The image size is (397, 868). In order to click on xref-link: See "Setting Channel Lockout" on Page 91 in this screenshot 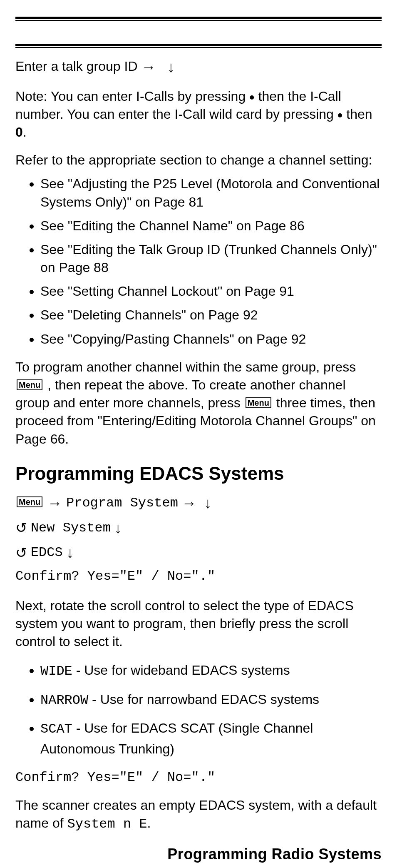, I will do `click(167, 291)`.